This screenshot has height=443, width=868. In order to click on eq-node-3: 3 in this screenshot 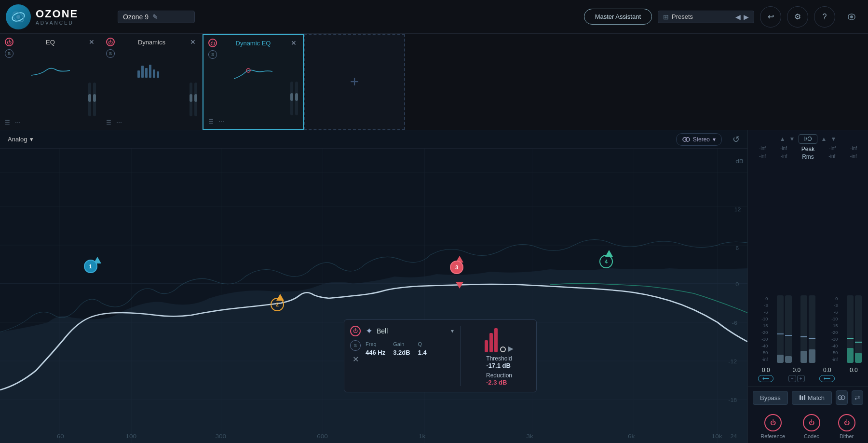, I will do `click(457, 267)`.